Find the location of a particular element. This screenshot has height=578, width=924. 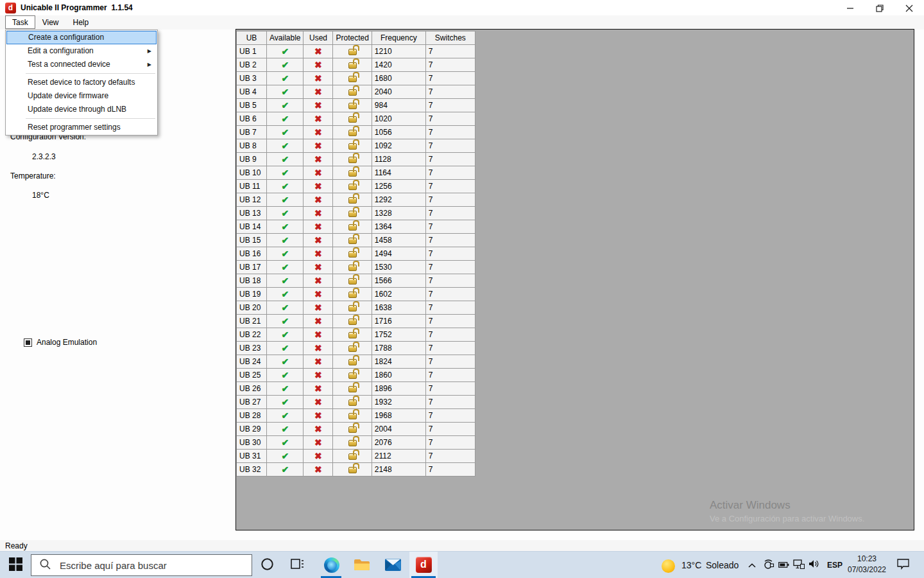

column-header-switches: Switches is located at coordinates (450, 39).